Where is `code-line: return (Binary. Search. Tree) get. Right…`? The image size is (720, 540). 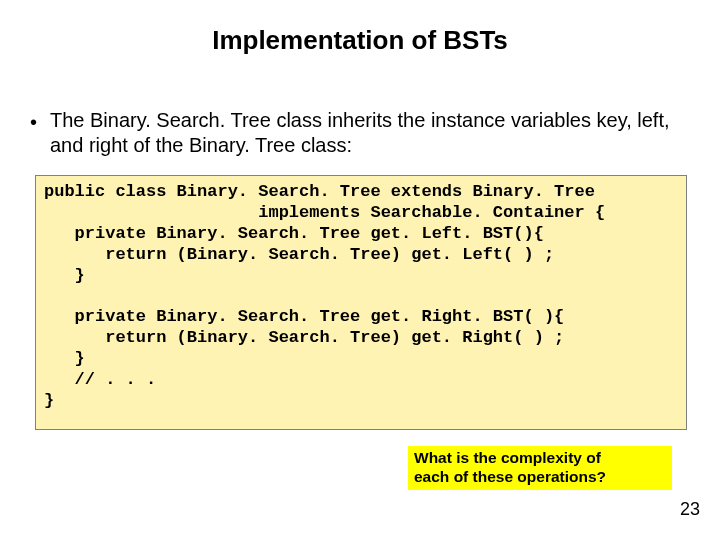 code-line: return (Binary. Search. Tree) get. Right… is located at coordinates (304, 338).